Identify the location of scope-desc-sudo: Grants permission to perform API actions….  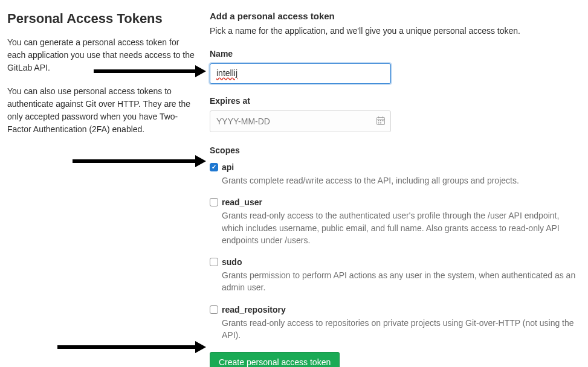
(395, 281).